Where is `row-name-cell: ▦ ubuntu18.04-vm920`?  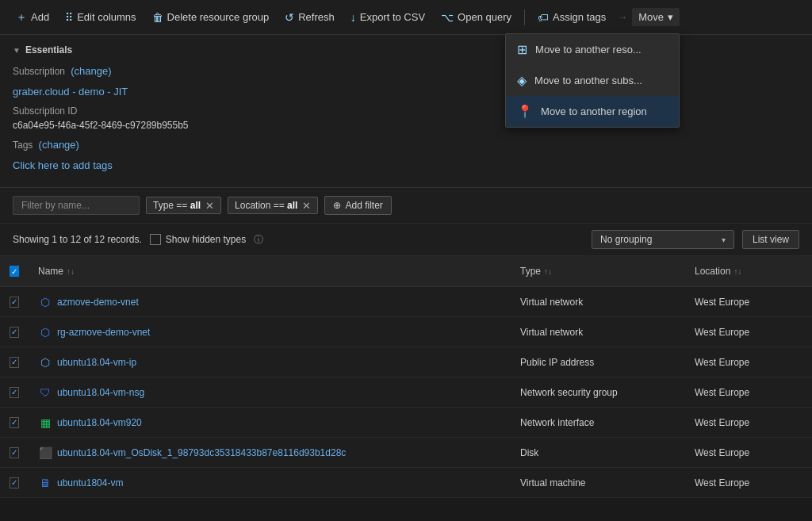
row-name-cell: ▦ ubuntu18.04-vm920 is located at coordinates (270, 423).